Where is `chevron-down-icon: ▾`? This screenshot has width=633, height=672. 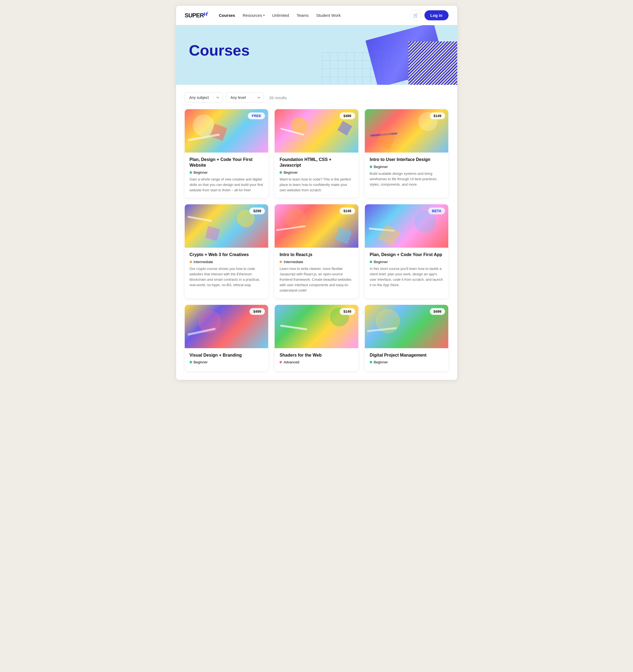 chevron-down-icon: ▾ is located at coordinates (264, 16).